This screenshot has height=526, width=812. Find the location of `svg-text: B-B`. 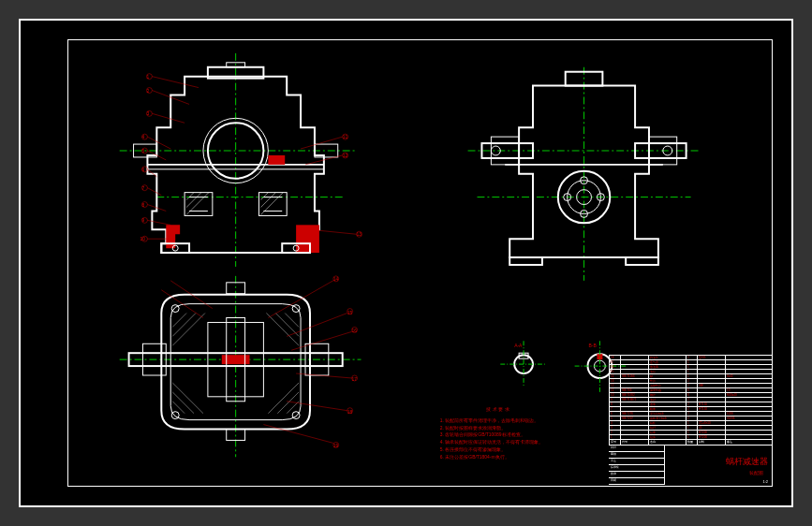

svg-text: B-B is located at coordinates (592, 346).